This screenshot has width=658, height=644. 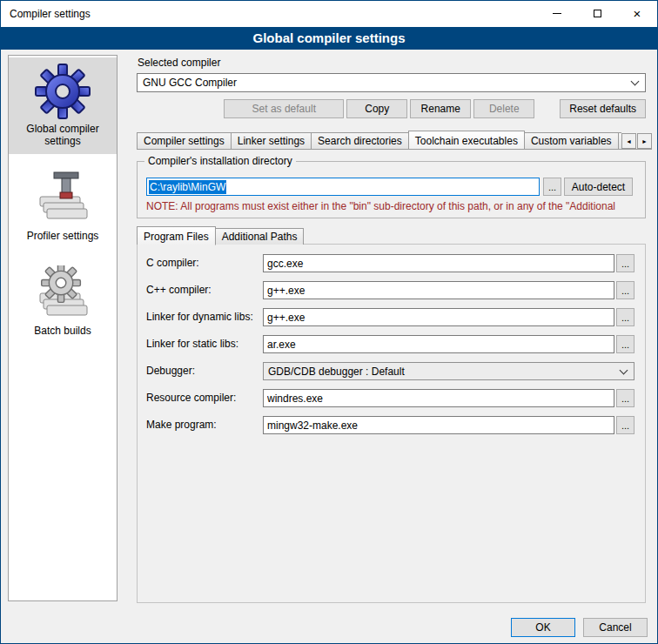 I want to click on installation-directory-input: C:\raylib\MinGW, so click(x=343, y=186).